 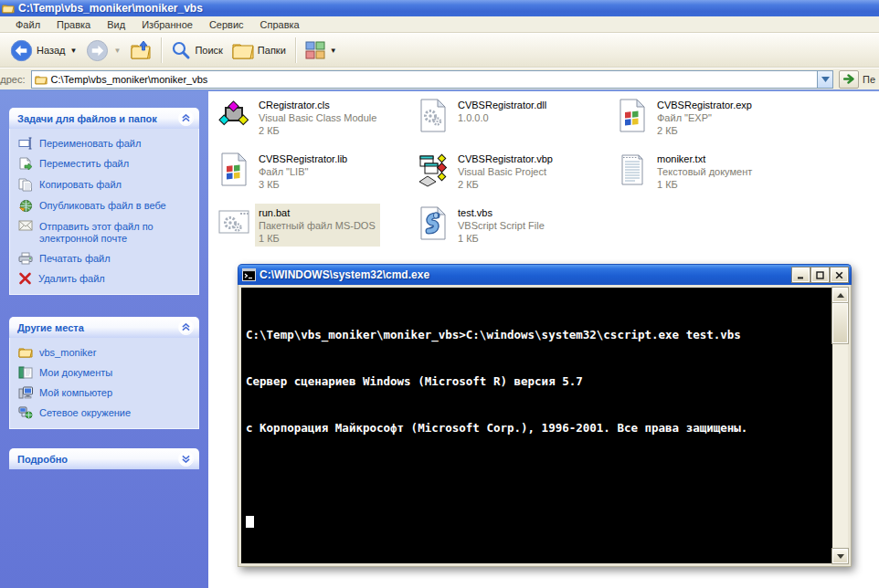 I want to click on search-icon, so click(x=181, y=50).